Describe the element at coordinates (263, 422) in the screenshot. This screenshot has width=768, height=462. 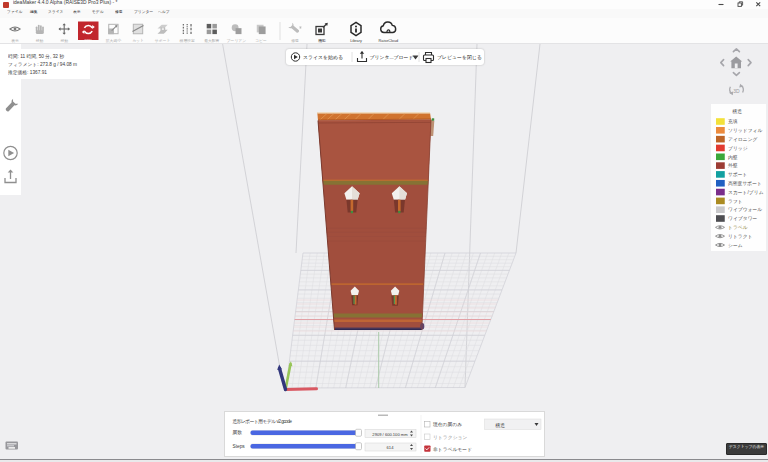
I see `svg-text: 造形レポート用モデル v2.gcode` at that location.